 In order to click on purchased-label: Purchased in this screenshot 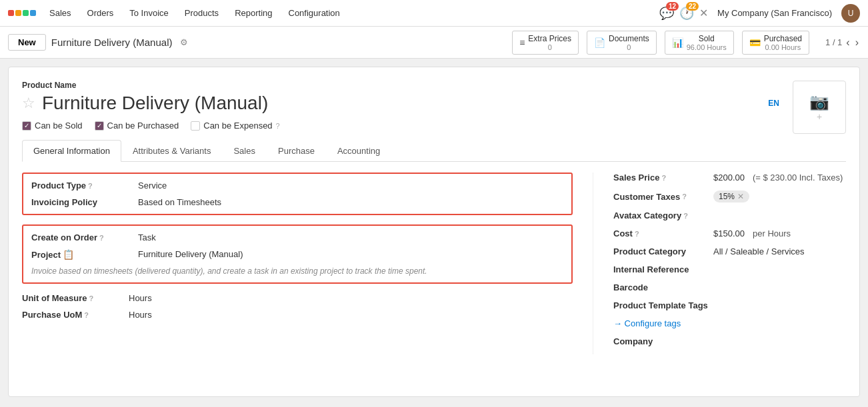, I will do `click(783, 39)`.